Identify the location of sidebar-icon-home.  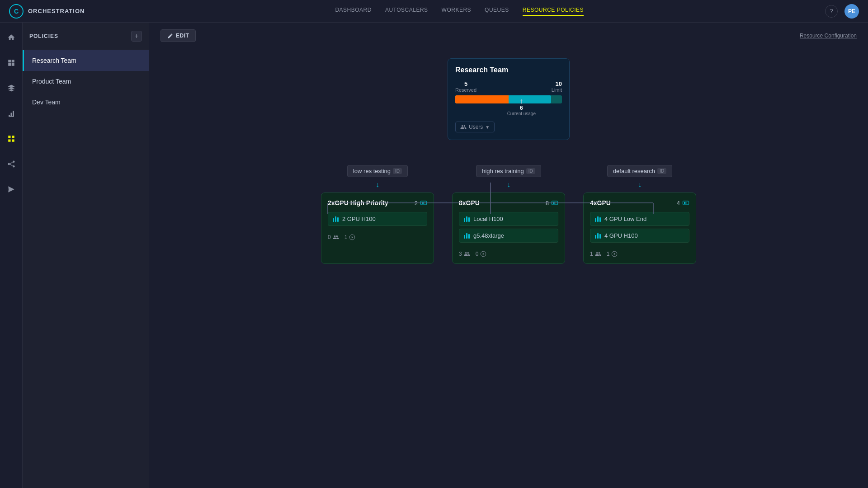
(11, 38).